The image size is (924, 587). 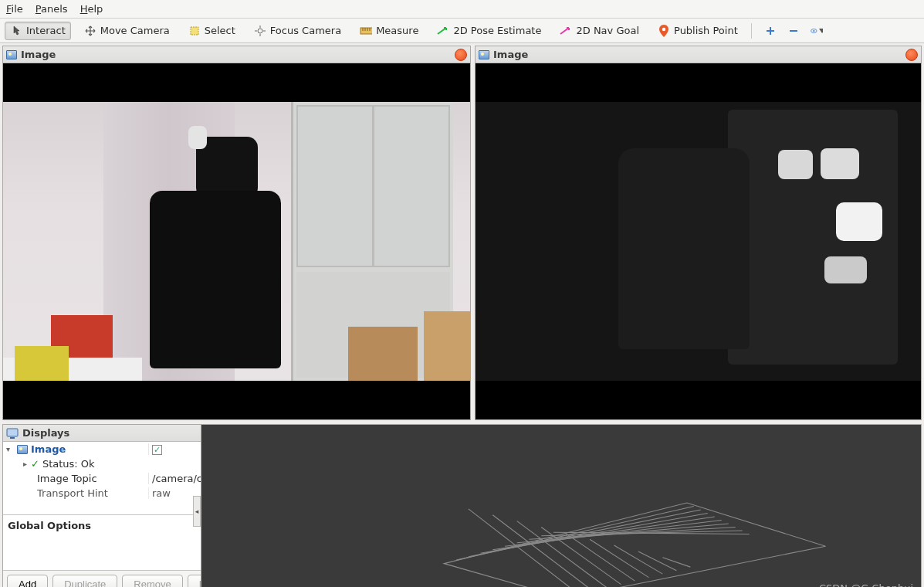 What do you see at coordinates (93, 479) in the screenshot?
I see `image-topic-label: Image Topic` at bounding box center [93, 479].